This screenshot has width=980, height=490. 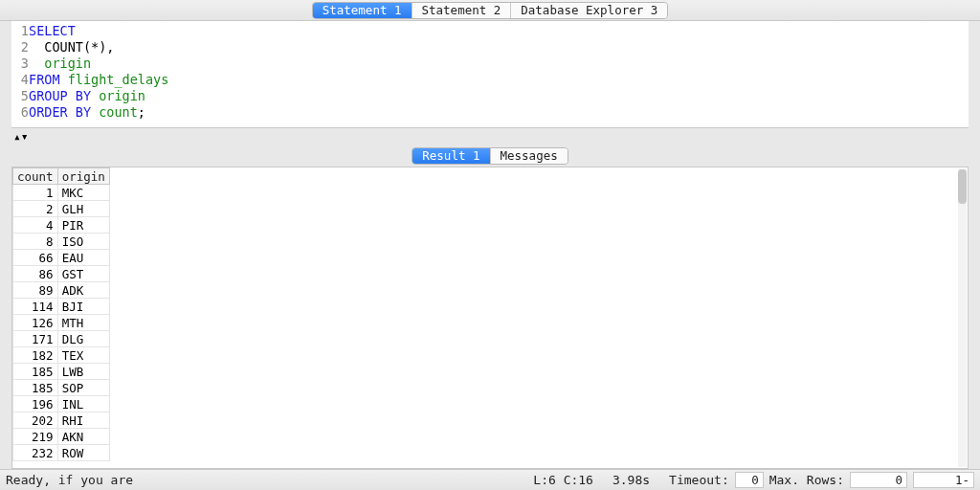 I want to click on table-row: 89ADK, so click(x=61, y=291).